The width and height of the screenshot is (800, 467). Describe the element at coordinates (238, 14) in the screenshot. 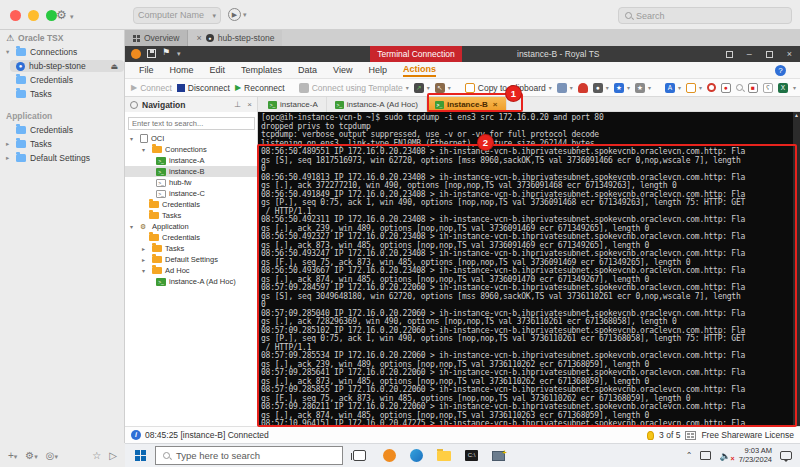

I see `connect-dropdown-button: ▶ ▾` at that location.